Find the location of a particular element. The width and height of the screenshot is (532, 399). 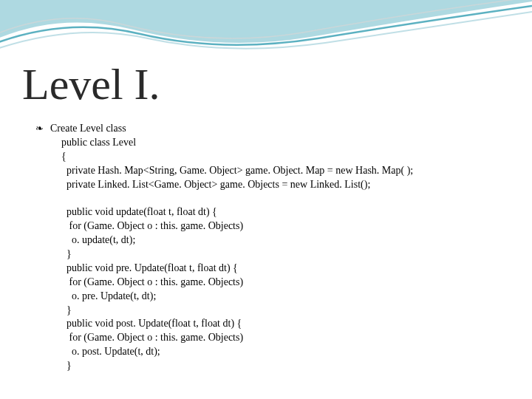

slide-title: Level I. is located at coordinates (92, 84).